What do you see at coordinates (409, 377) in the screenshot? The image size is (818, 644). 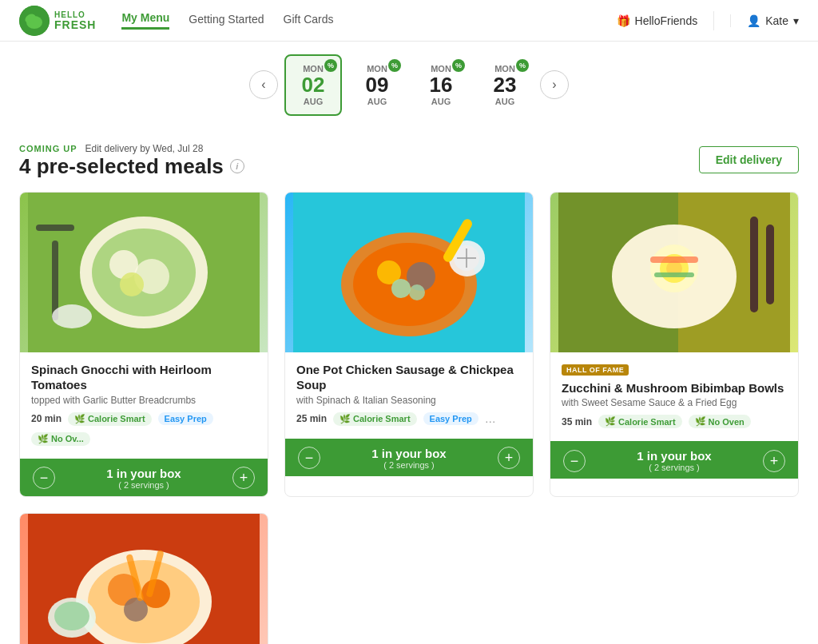 I see `meal-title-2: One Pot Chicken Sausage & Chickpea Soup` at bounding box center [409, 377].